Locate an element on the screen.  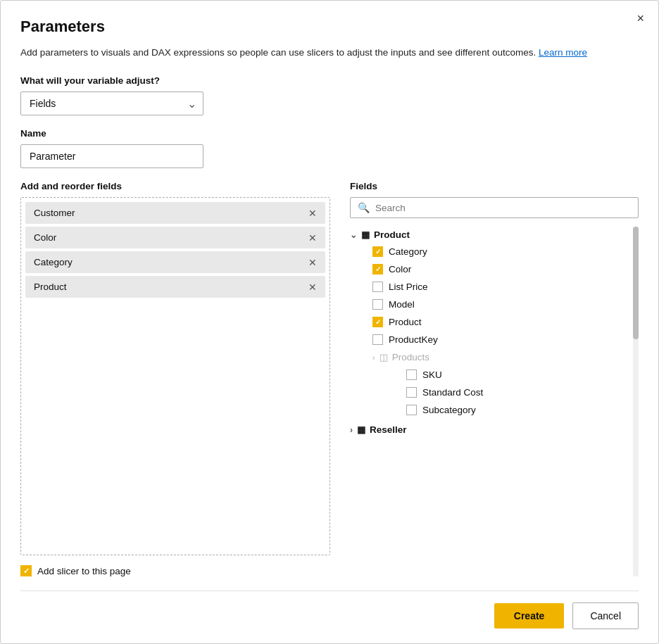
field-label: Category is located at coordinates (54, 262).